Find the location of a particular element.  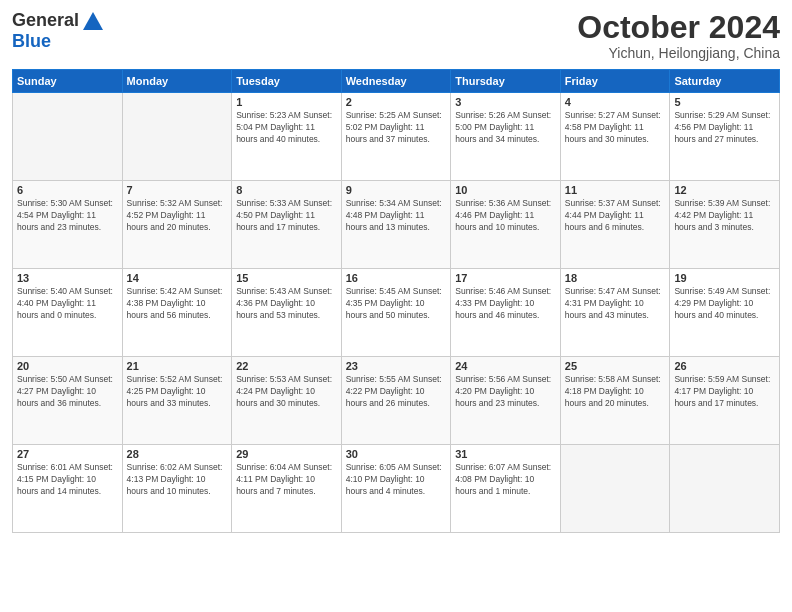

day-info: Sunrise: 5:43 AM Sunset: 4:36 PM Dayligh… is located at coordinates (286, 304).